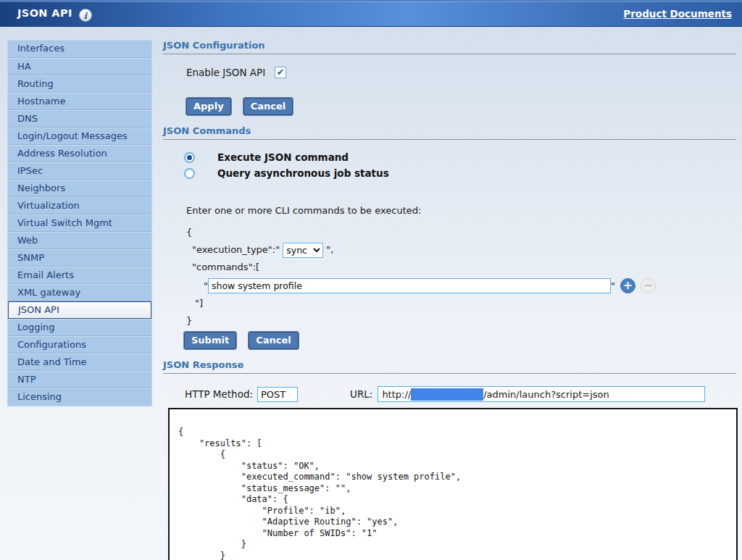 Image resolution: width=742 pixels, height=560 pixels. What do you see at coordinates (464, 250) in the screenshot?
I see `execution-type-row: "execution_type":" sync ",` at bounding box center [464, 250].